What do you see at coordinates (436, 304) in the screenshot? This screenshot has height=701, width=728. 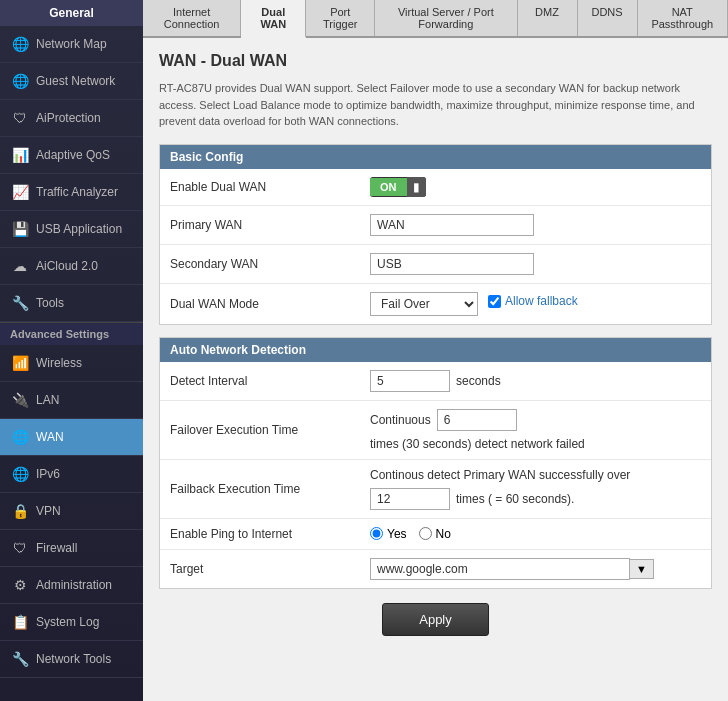 I see `dual-wan-mode-row: Dual WAN Mode Fail Over Load Balance All…` at bounding box center [436, 304].